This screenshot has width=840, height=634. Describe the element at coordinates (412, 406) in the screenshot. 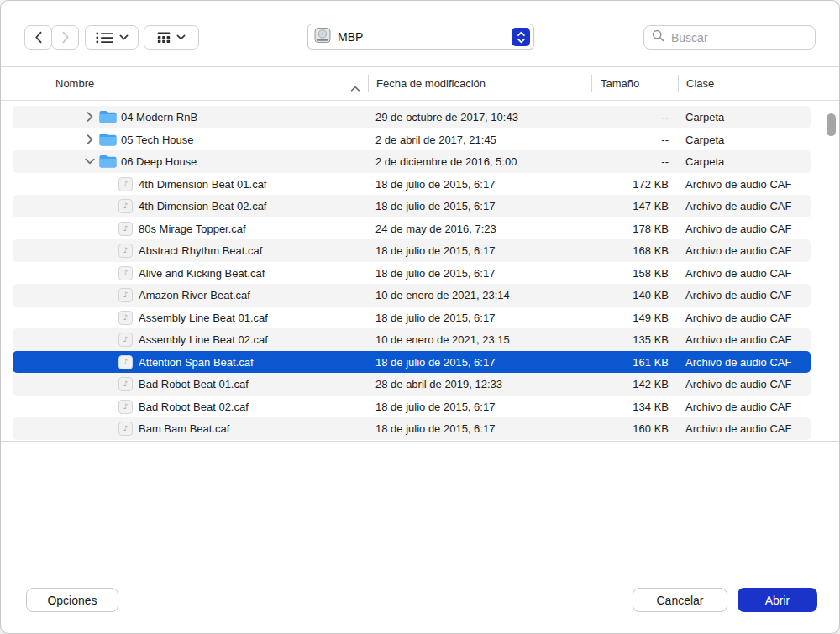

I see `list-row: ♪Bad Robot Beat 02.caf18 de julio de 201…` at that location.